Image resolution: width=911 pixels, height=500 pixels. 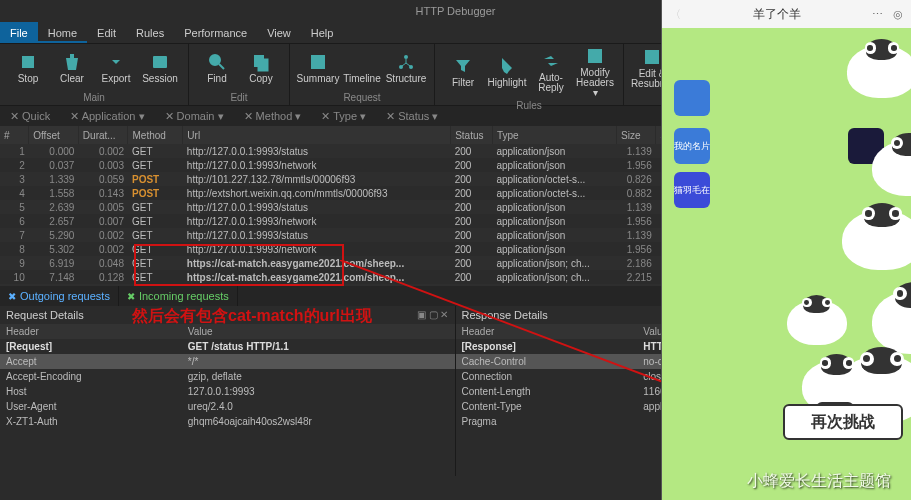 I want to click on filter-type: ✕ Type ▾, so click(x=344, y=116).